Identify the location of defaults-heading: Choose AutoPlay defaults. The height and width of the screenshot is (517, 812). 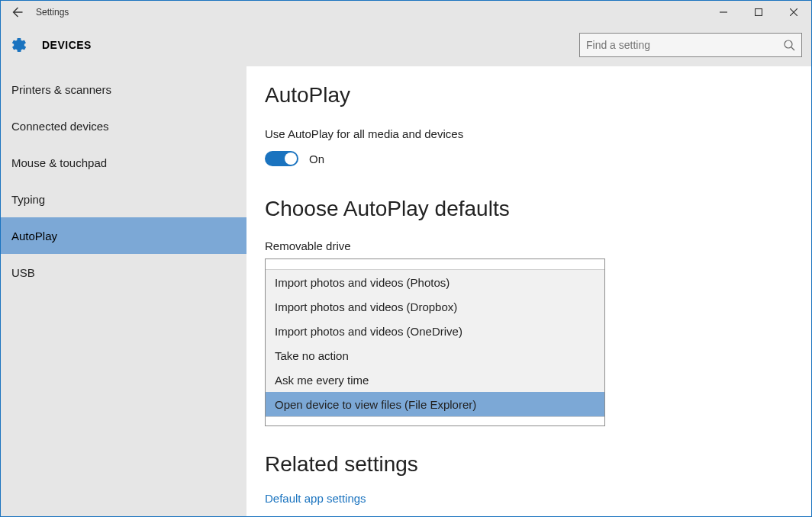
(528, 209).